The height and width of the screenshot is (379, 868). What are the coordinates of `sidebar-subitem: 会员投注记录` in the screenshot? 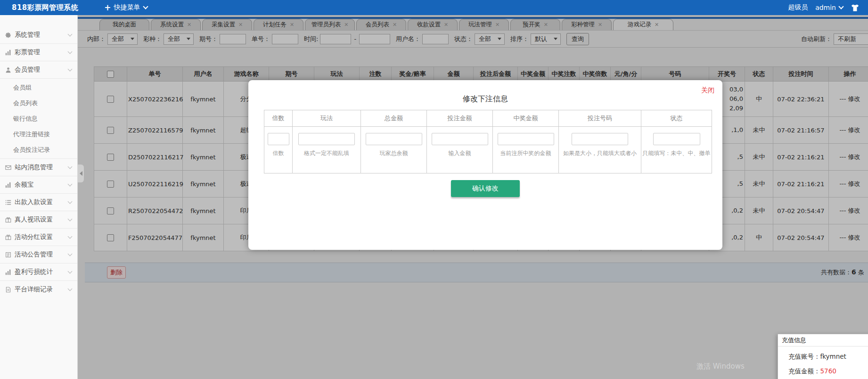 It's located at (39, 150).